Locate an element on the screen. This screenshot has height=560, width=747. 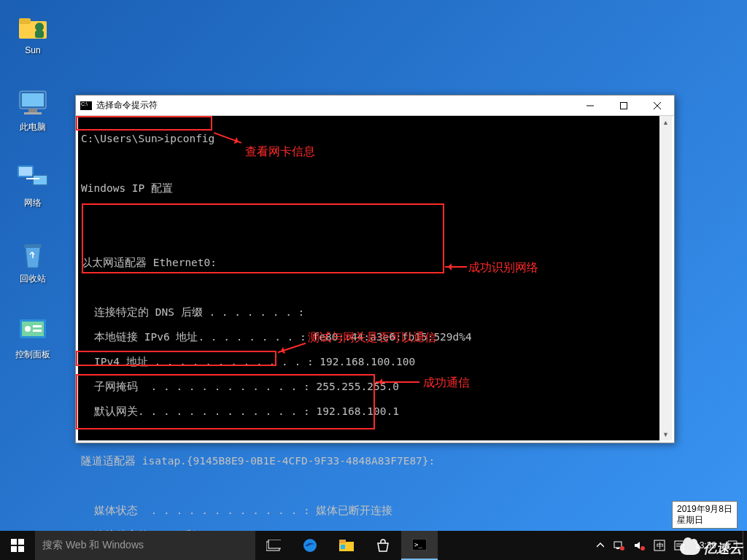
icon-label: 此电脑 is located at coordinates (33, 127).